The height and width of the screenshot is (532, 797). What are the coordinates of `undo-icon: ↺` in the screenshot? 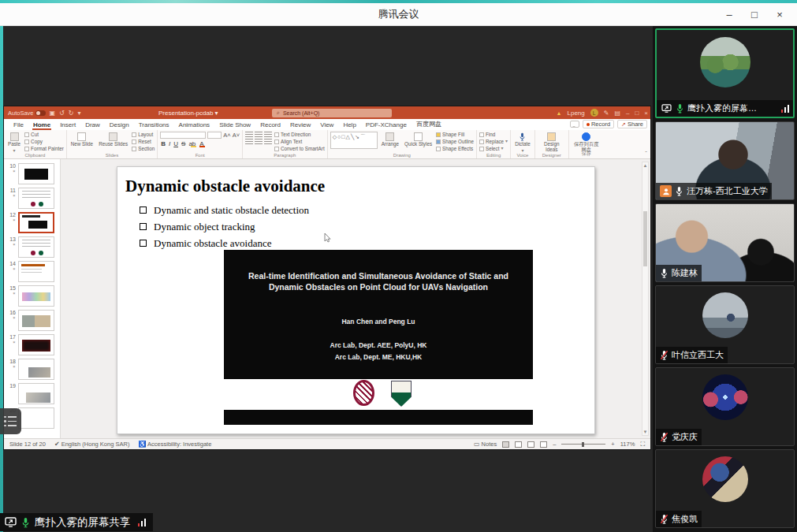 It's located at (61, 113).